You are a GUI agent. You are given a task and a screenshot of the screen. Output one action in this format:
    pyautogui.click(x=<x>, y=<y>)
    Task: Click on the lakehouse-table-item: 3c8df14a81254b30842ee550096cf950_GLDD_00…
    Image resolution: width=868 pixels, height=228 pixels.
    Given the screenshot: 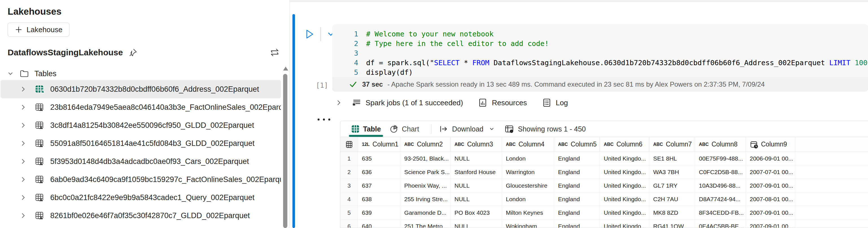 What is the action you would take?
    pyautogui.click(x=141, y=125)
    